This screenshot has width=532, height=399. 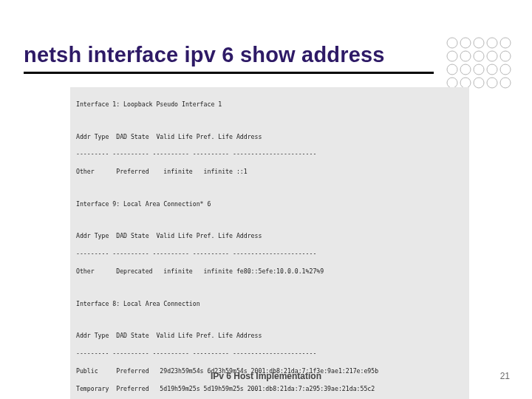 I want to click on iface-header: Interface 1: Loopback Pseudo Interface 1, so click(x=270, y=105).